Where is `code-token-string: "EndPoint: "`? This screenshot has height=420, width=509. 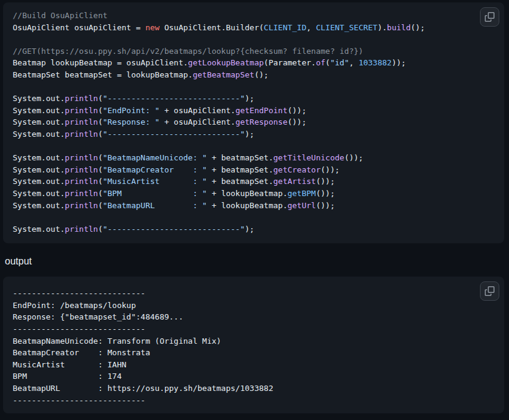
code-token-string: "EndPoint: " is located at coordinates (131, 110).